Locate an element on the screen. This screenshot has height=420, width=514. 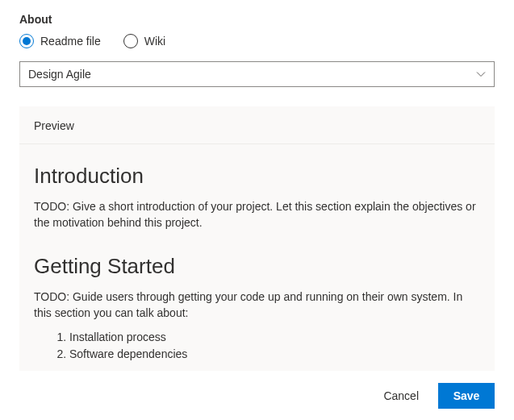
save-button: Save is located at coordinates (466, 396).